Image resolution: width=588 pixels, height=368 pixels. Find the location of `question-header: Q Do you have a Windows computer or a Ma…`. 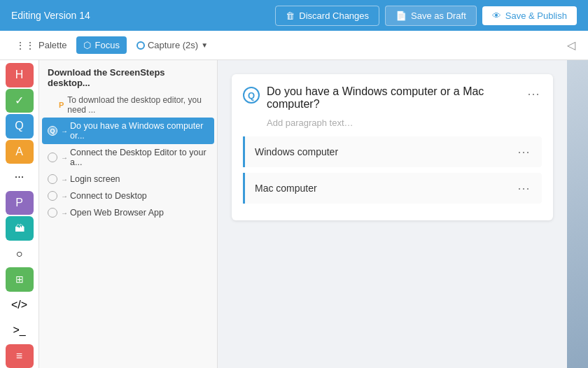

question-header: Q Do you have a Windows computer or a Ma… is located at coordinates (392, 98).